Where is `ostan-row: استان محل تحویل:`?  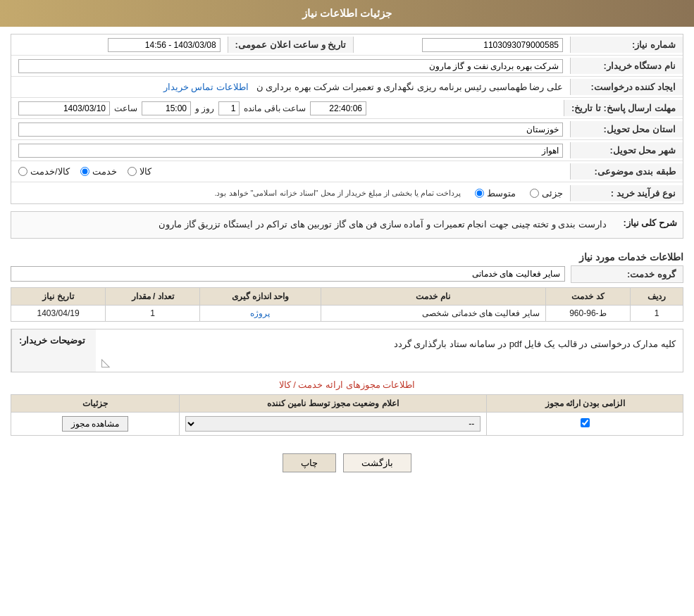 ostan-row: استان محل تحویل: is located at coordinates (347, 130).